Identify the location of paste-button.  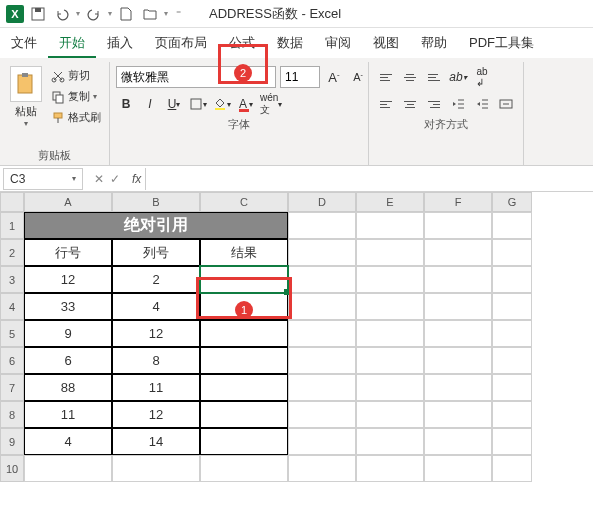
(26, 84).